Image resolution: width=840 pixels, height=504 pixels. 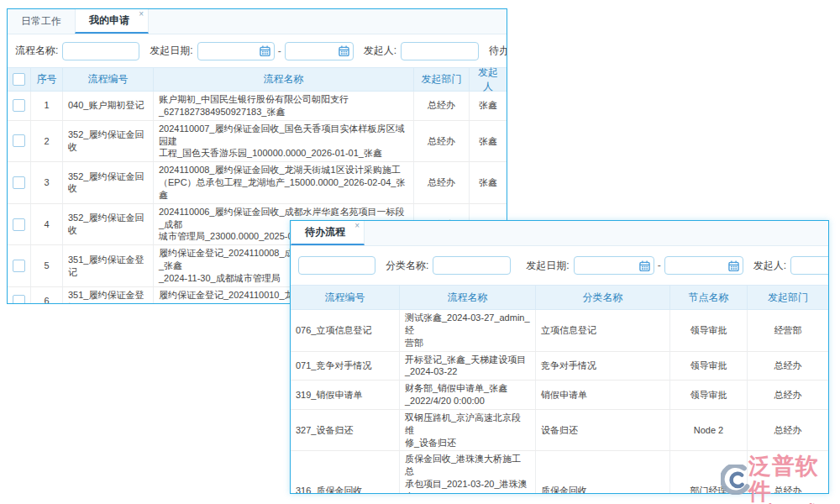 What do you see at coordinates (345, 472) in the screenshot?
I see `cell-code: 316_质保金回收` at bounding box center [345, 472].